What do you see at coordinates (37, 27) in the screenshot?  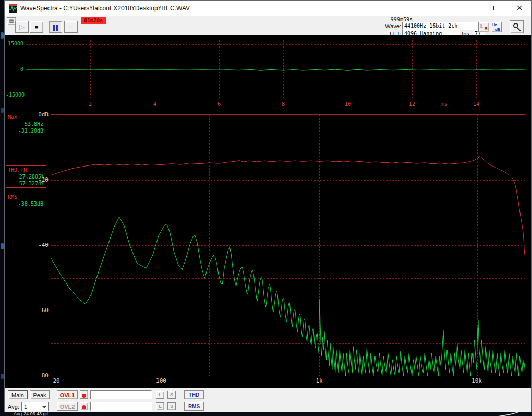 I see `stop-icon: ■` at bounding box center [37, 27].